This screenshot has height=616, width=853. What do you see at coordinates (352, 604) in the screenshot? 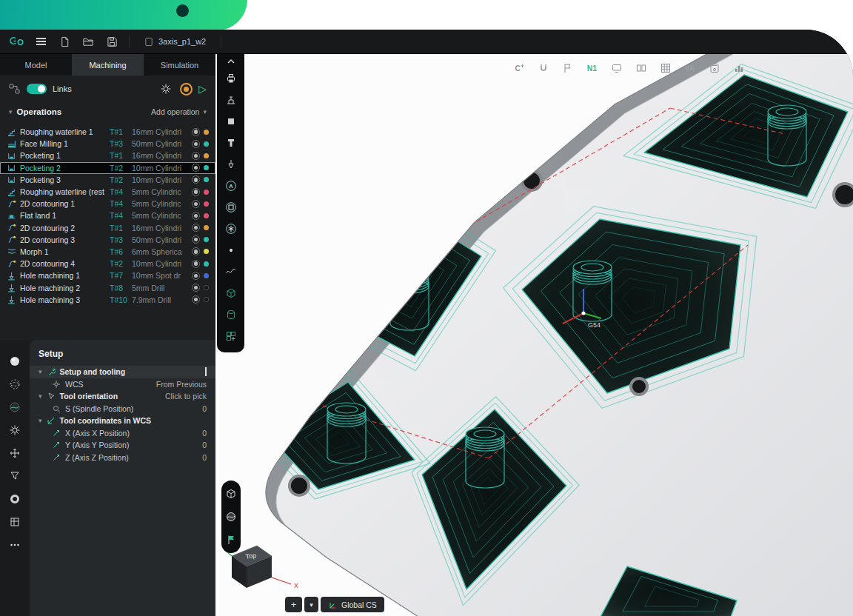
I see `global-cs-button: Global CS` at bounding box center [352, 604].